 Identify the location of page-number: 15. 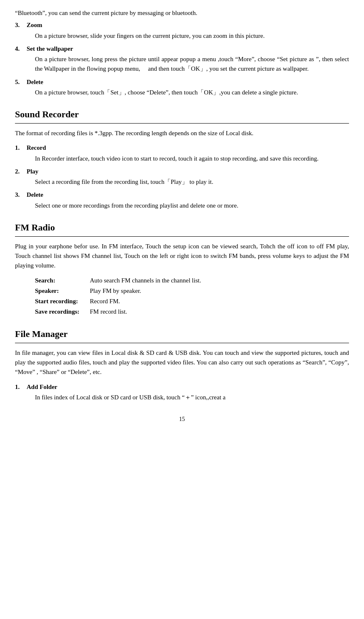
(182, 419).